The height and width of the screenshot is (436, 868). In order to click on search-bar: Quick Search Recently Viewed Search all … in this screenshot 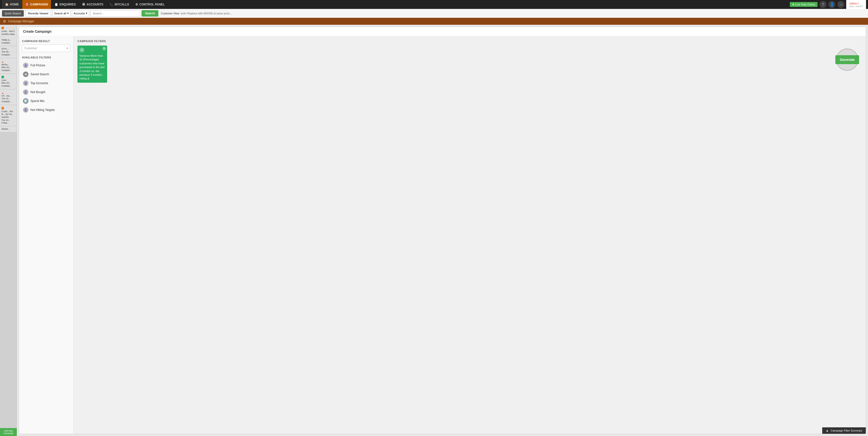, I will do `click(434, 13)`.